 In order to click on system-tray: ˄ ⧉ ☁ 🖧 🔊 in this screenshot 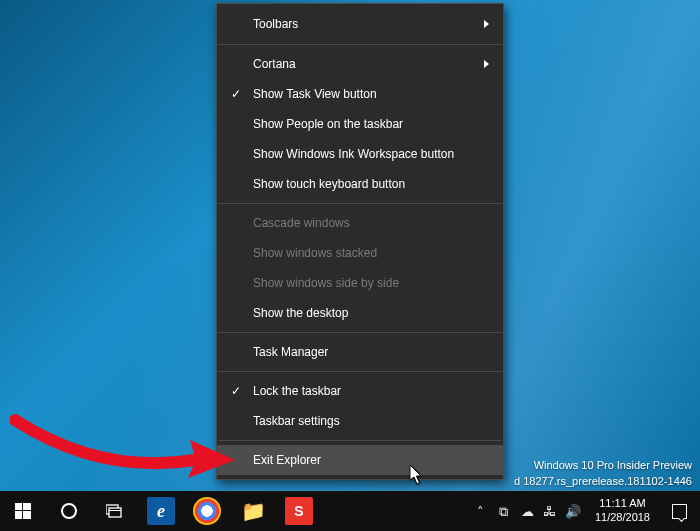, I will do `click(528, 511)`.